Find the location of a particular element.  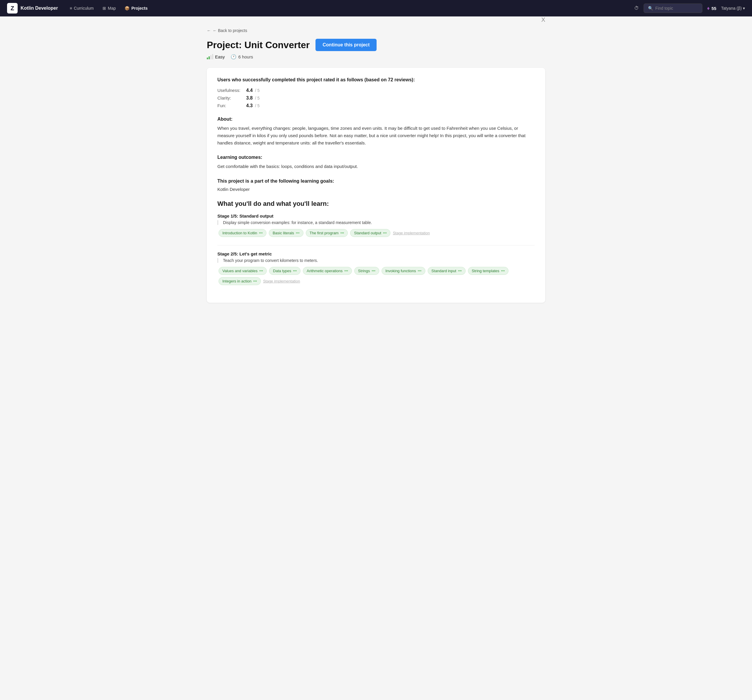

what-header: What you'll do and what you'll learn: is located at coordinates (376, 204).